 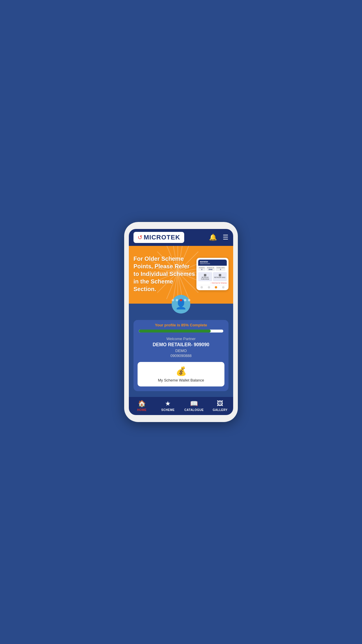 I want to click on stat-total-mts: TOTAL MTS 0, so click(x=220, y=269).